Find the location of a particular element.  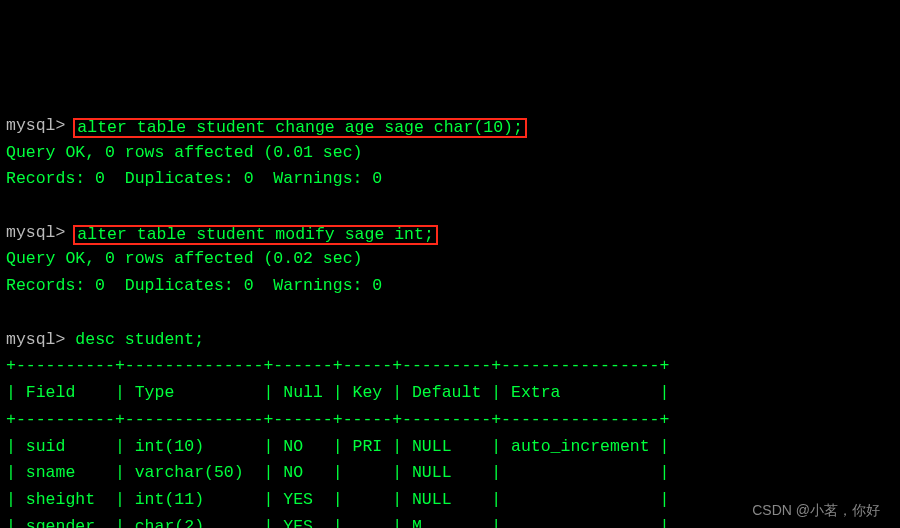

out2a: Query OK, 0 rows affected (0.02 sec) is located at coordinates (184, 258).